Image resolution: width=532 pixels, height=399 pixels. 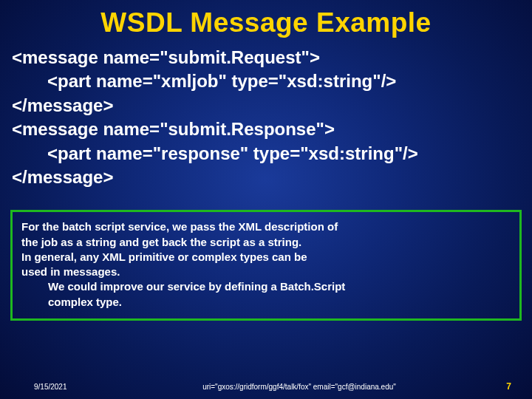 I want to click on info-line: We could improve our service by defining…, so click(x=266, y=287).